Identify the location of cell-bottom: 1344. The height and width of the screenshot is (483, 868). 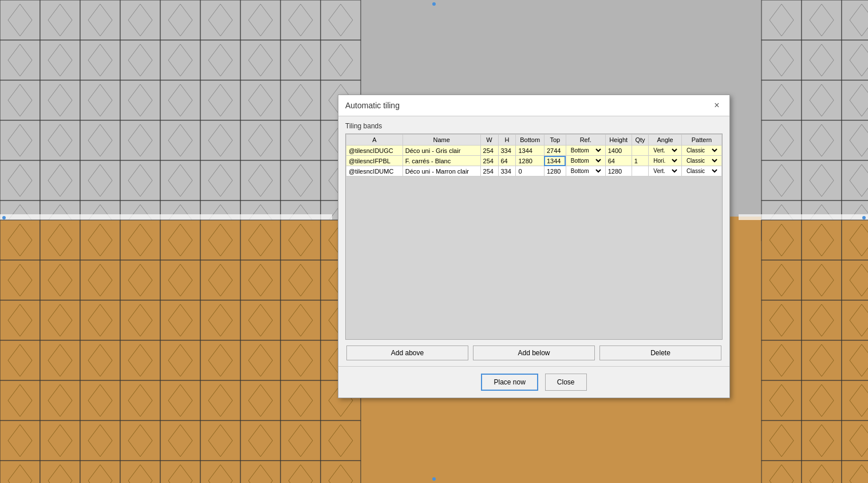
(530, 151).